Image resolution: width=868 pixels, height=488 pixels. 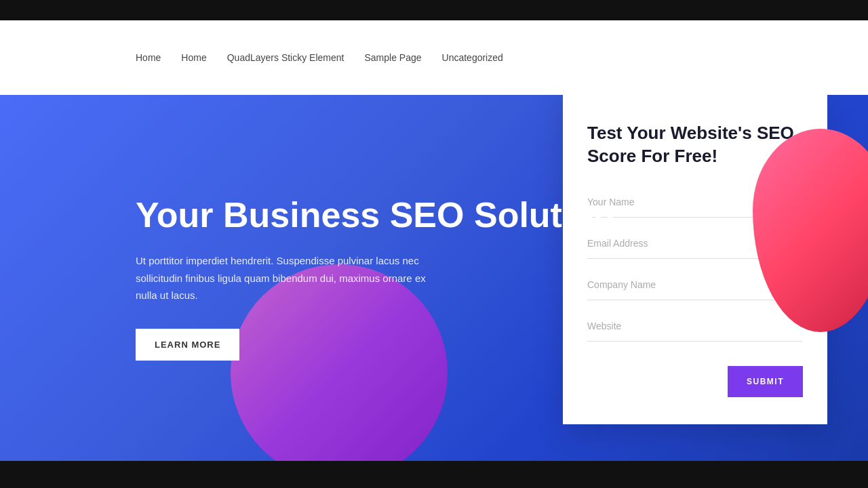 I want to click on nav-link-home2: Home, so click(x=194, y=58).